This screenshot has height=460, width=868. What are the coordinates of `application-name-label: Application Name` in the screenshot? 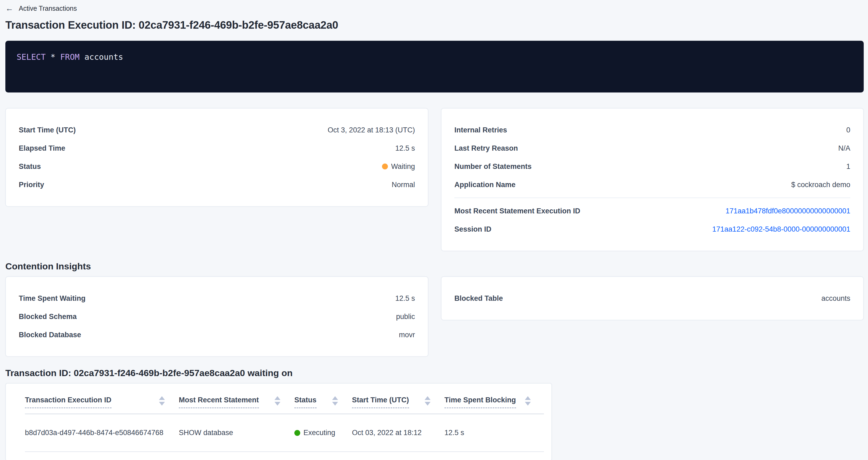 It's located at (485, 185).